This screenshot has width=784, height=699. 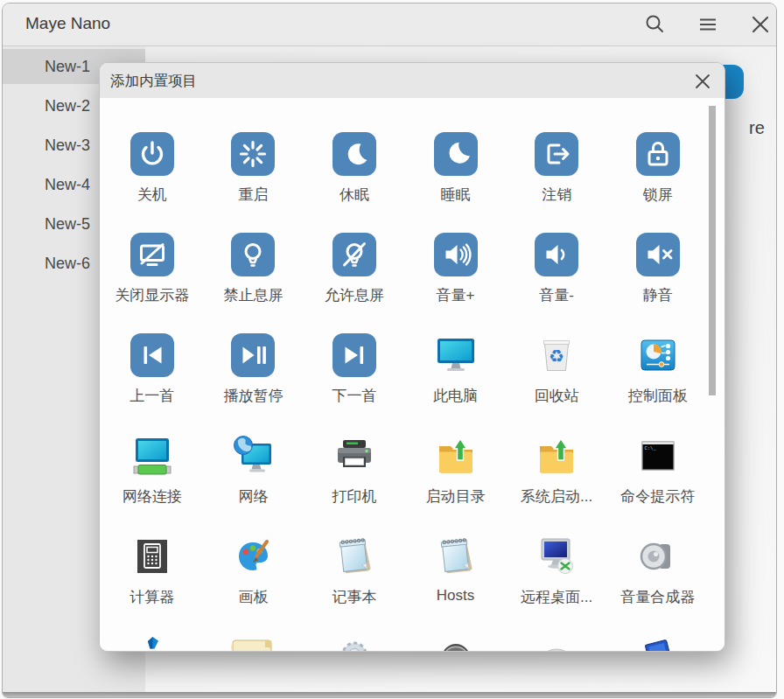 What do you see at coordinates (68, 24) in the screenshot?
I see `page-title: Maye Nano` at bounding box center [68, 24].